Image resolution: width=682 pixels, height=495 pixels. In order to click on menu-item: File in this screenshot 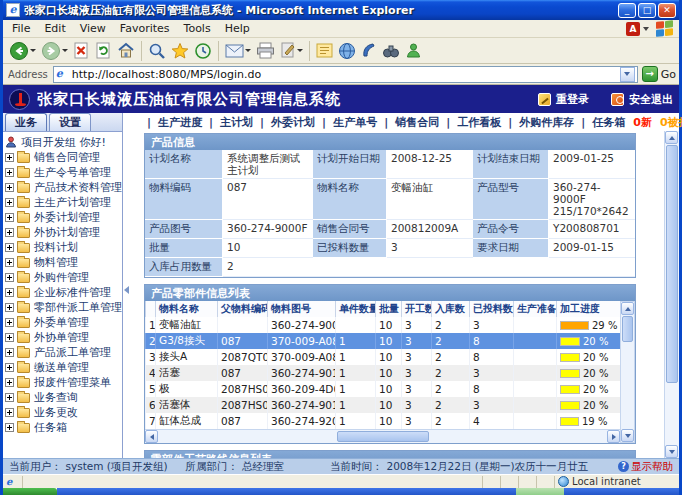, I will do `click(21, 28)`.